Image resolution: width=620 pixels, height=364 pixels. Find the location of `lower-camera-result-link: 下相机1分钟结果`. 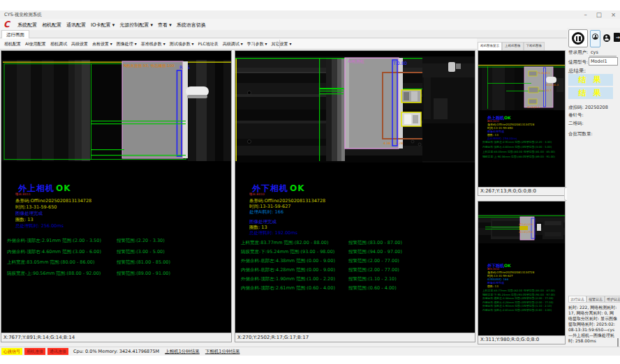

lower-camera-result-link: 下相机1分钟结果 is located at coordinates (223, 351).